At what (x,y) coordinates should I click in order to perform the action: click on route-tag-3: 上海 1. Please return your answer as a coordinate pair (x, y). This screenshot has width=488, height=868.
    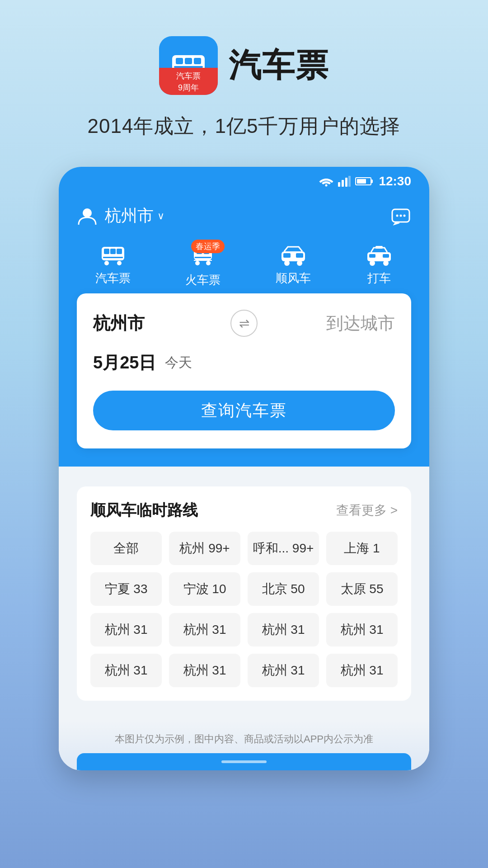
    Looking at the image, I should click on (362, 548).